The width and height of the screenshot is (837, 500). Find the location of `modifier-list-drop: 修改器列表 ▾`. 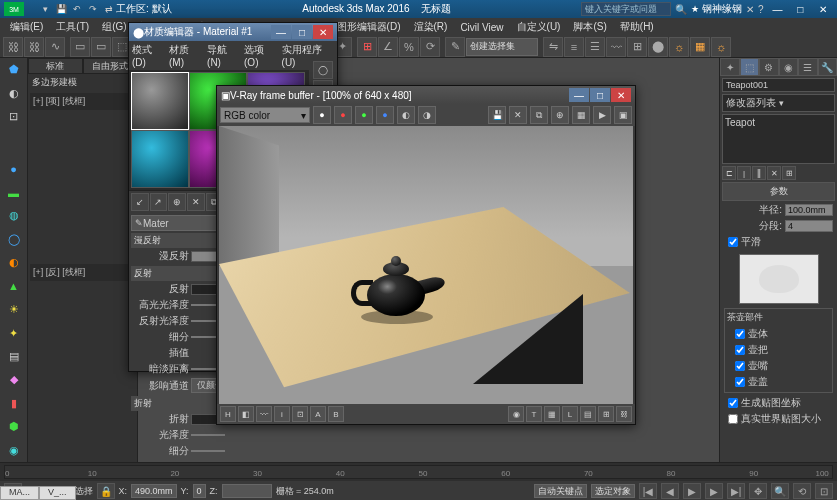

modifier-list-drop: 修改器列表 ▾ is located at coordinates (778, 103).